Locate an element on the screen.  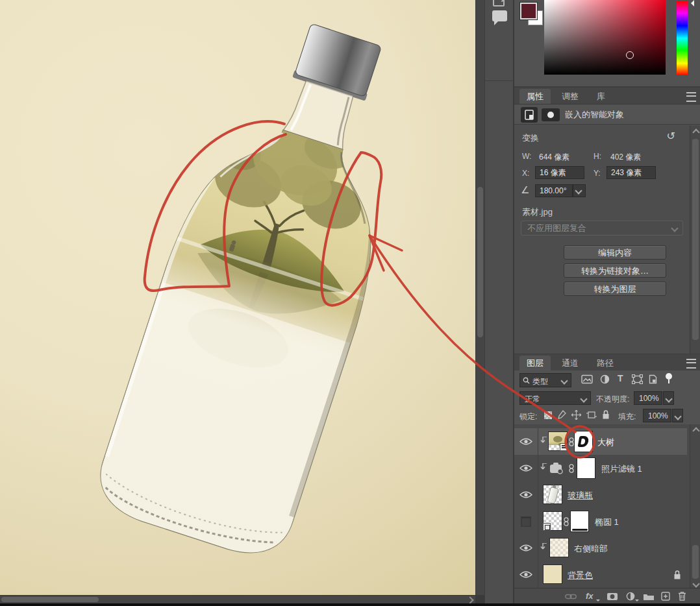
color-saturation-field is located at coordinates (605, 38).